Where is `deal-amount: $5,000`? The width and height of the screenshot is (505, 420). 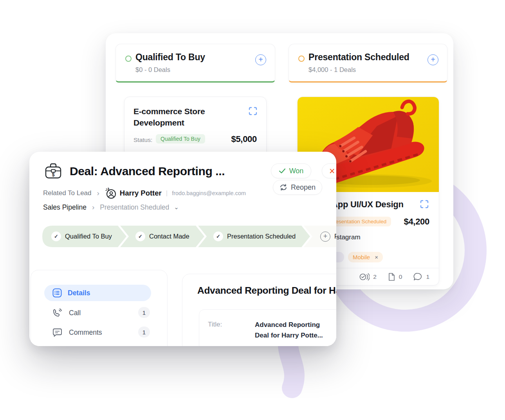 deal-amount: $5,000 is located at coordinates (244, 139).